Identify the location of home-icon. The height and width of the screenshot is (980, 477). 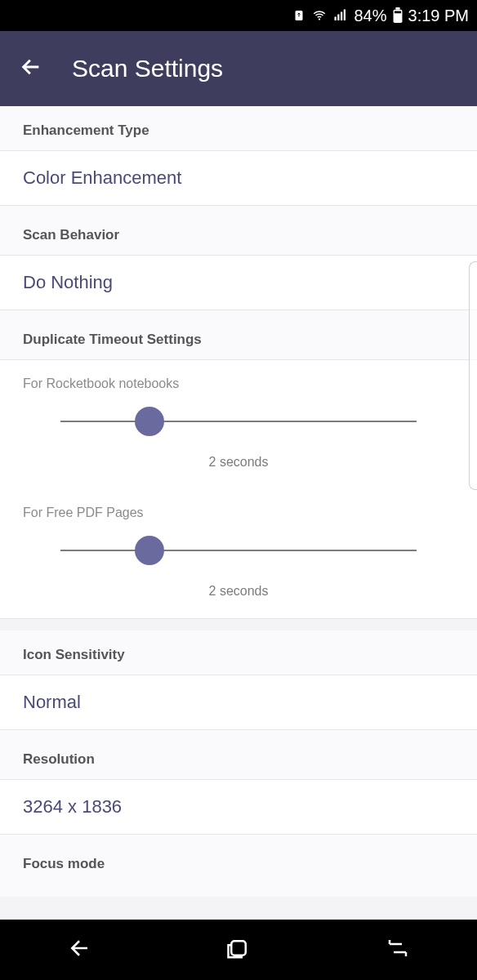
(238, 948).